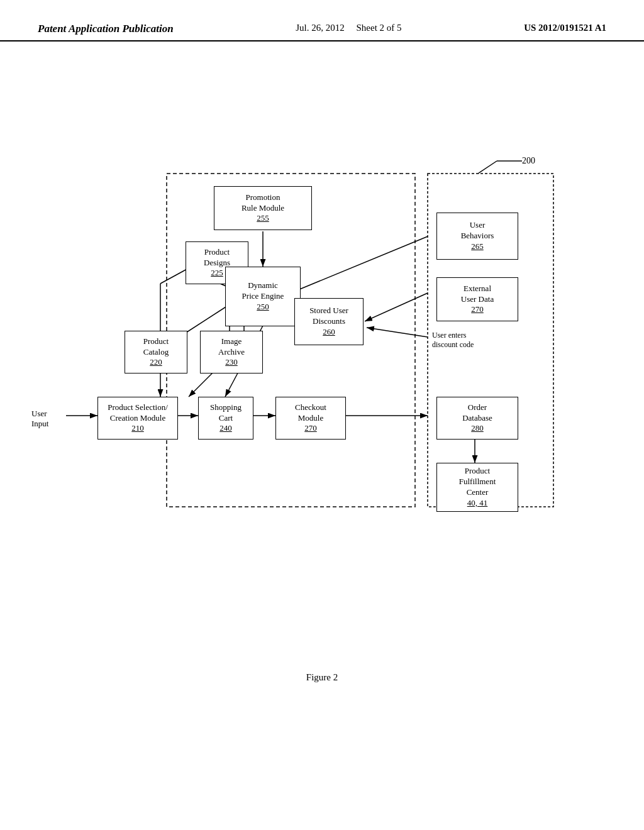  I want to click on user-input-text: UserInput, so click(40, 419).